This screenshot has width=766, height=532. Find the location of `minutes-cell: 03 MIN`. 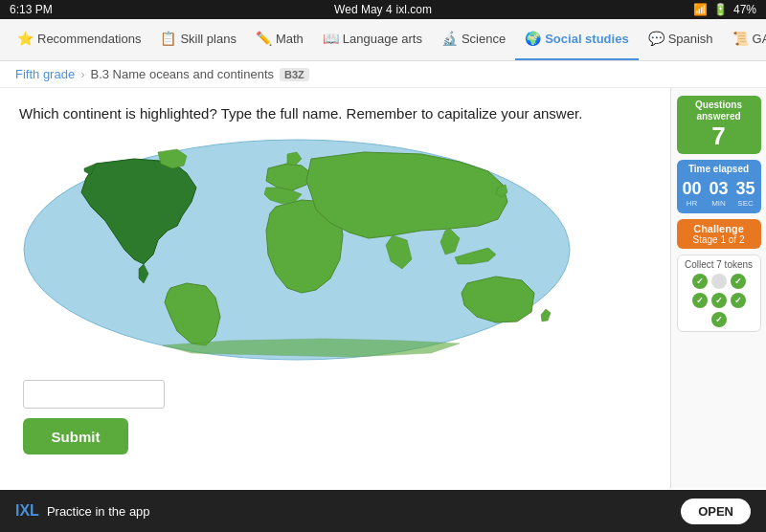

minutes-cell: 03 MIN is located at coordinates (718, 193).